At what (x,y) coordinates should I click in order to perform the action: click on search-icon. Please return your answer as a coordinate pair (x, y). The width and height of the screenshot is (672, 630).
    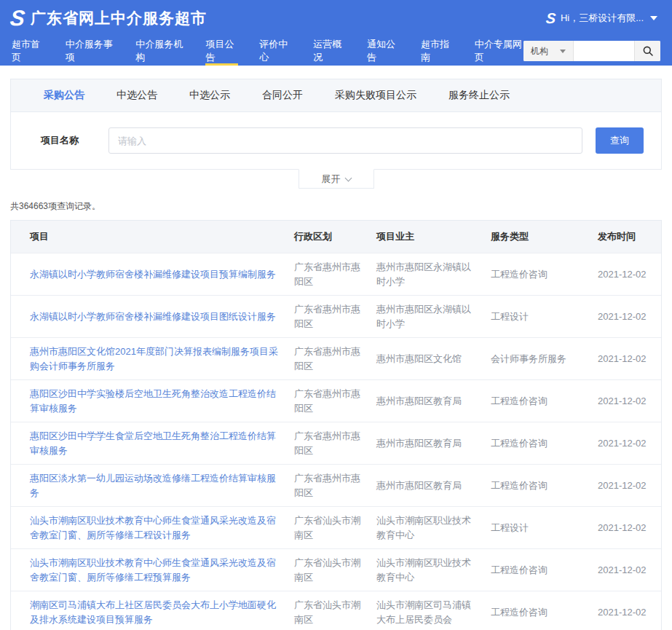
    Looking at the image, I should click on (648, 51).